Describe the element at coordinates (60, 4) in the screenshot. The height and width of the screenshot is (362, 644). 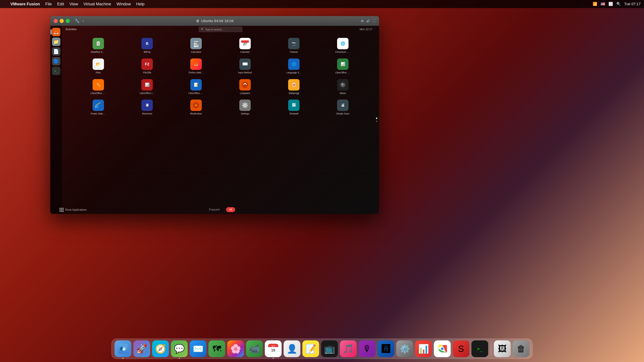
I see `menubar-edit: Edit` at that location.